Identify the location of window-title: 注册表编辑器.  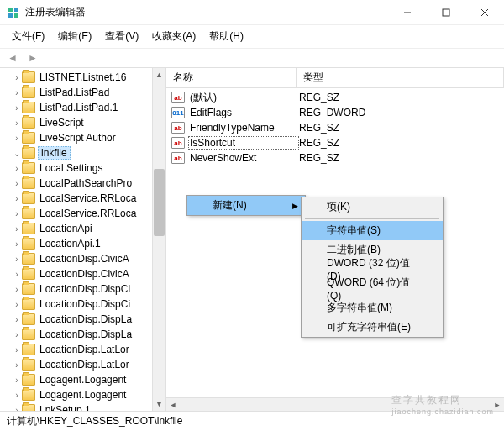
(207, 12).